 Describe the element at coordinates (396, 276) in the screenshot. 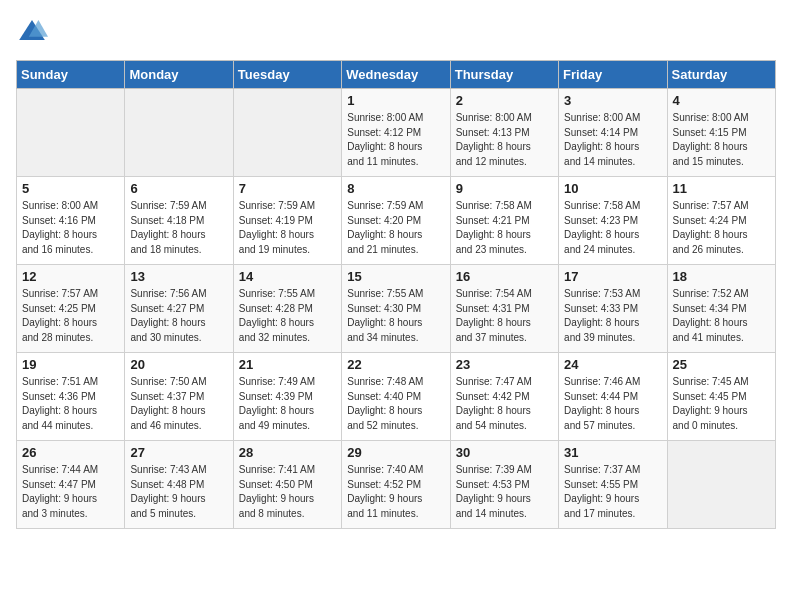

I see `day-number: 15` at that location.